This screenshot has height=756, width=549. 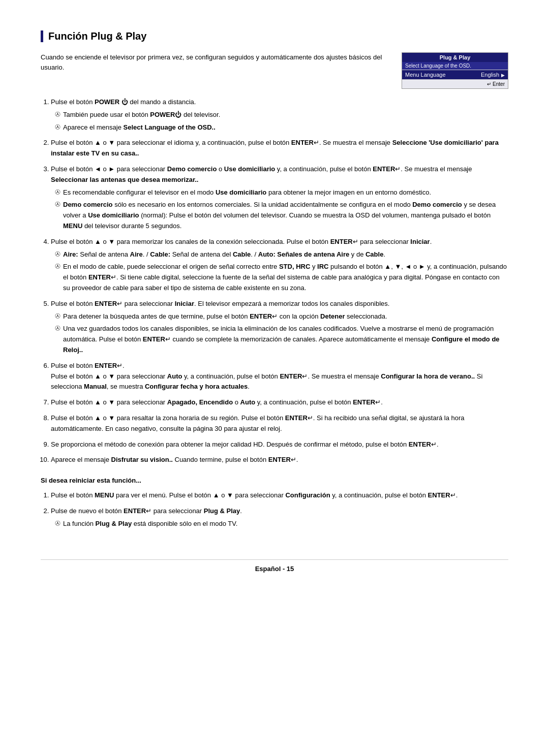 What do you see at coordinates (282, 524) in the screenshot?
I see `reiniciar-step-2-note: ㉦ La función Plug & Play está disponible…` at bounding box center [282, 524].